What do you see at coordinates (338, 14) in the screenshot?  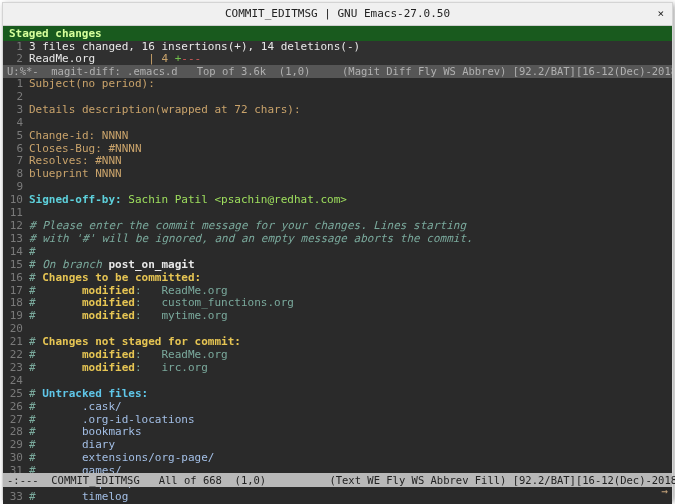 I see `titlebar: COMMIT_EDITMSG | GNU Emacs-27.0.50 ×` at bounding box center [338, 14].